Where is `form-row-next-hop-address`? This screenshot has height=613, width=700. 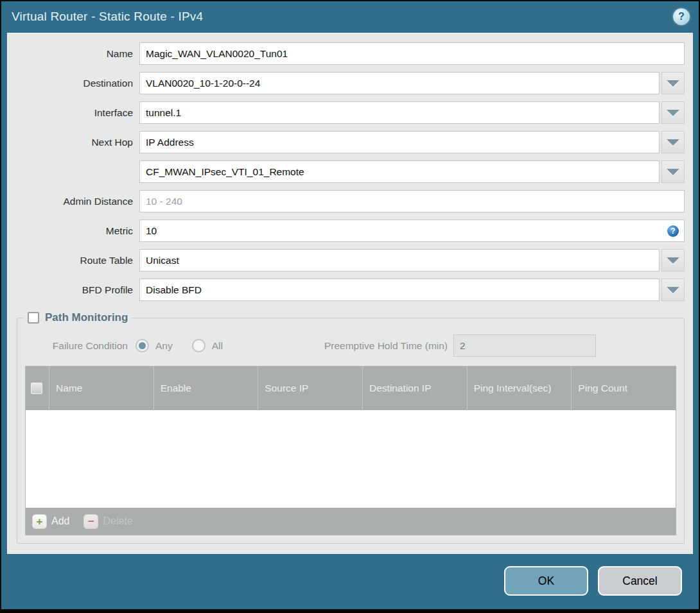 form-row-next-hop-address is located at coordinates (350, 172).